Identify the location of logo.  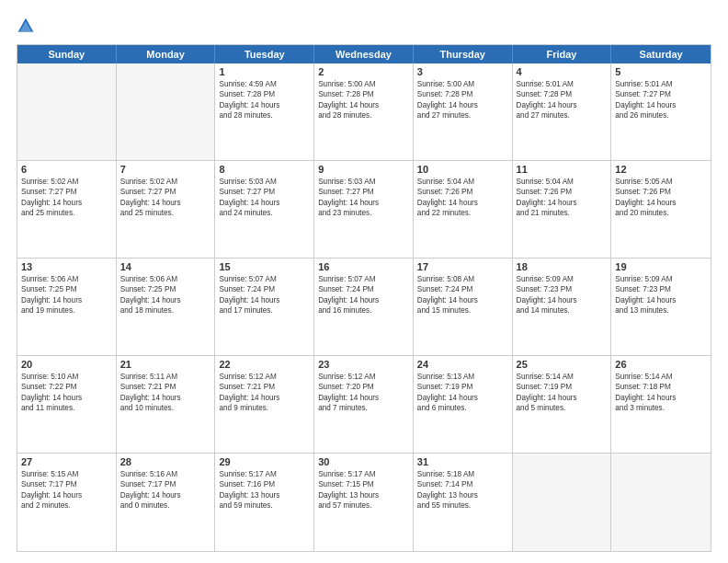
(28, 26).